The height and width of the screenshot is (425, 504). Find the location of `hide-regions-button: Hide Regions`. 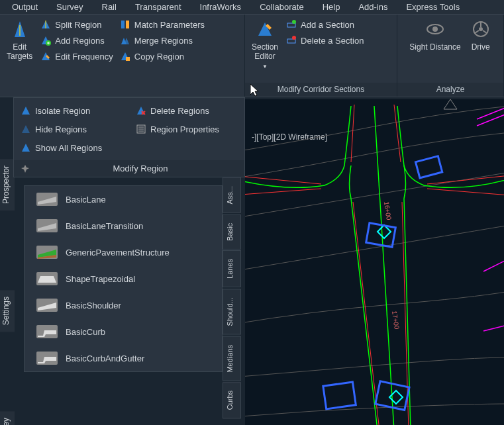

hide-regions-button: Hide Regions is located at coordinates (69, 129).